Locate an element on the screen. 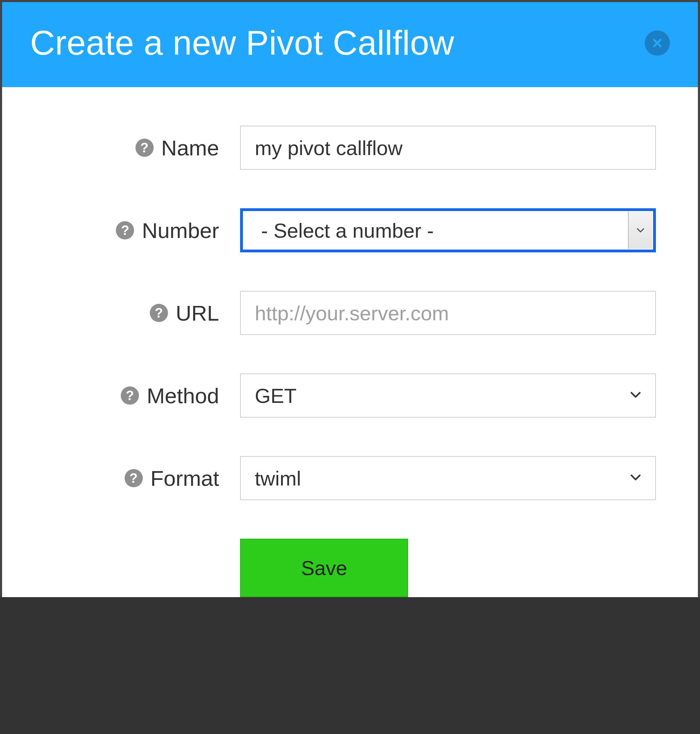 The height and width of the screenshot is (734, 700). modal-title: Create a new Pivot Callflow is located at coordinates (243, 43).